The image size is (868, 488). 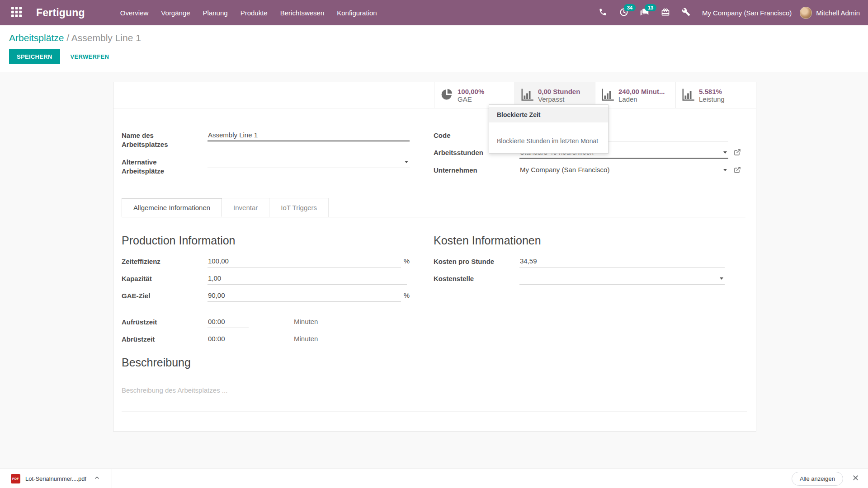 What do you see at coordinates (645, 13) in the screenshot?
I see `messages-button: 13` at bounding box center [645, 13].